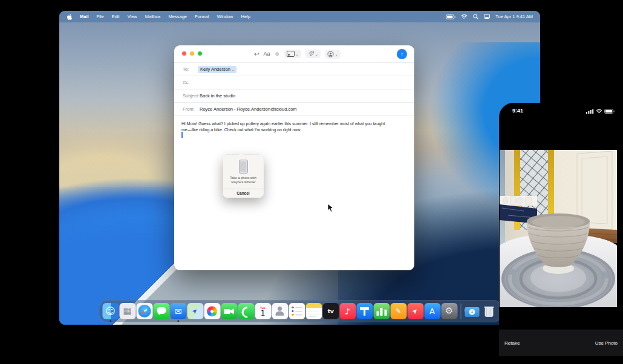 This screenshot has height=364, width=623. I want to click on menu-item-message: Message, so click(178, 17).